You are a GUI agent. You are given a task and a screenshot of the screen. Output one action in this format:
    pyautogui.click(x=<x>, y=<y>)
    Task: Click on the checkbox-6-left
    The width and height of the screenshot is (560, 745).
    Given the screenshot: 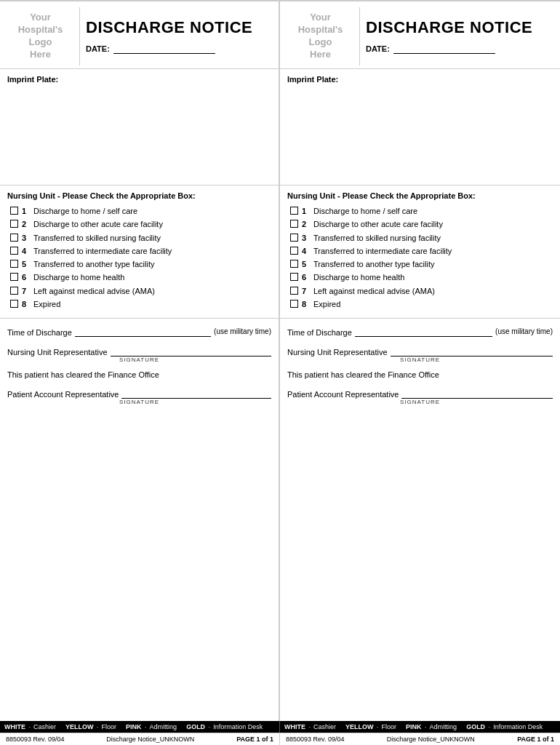 What is the action you would take?
    pyautogui.click(x=15, y=276)
    